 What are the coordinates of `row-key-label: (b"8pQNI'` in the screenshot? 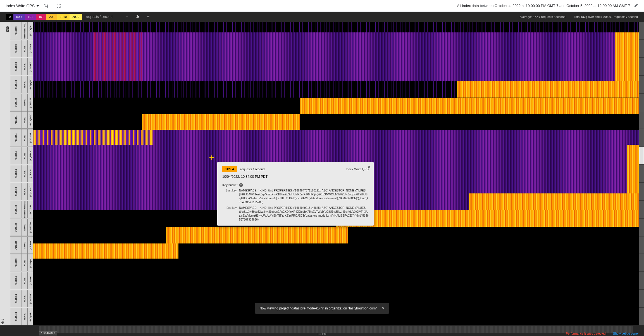 It's located at (30, 84).